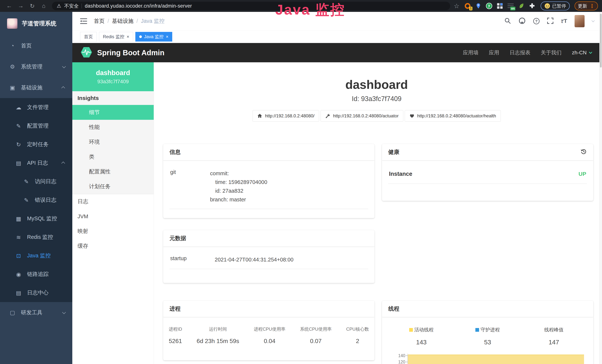  I want to click on tab-java-monitor: Java 监控 ×, so click(154, 37).